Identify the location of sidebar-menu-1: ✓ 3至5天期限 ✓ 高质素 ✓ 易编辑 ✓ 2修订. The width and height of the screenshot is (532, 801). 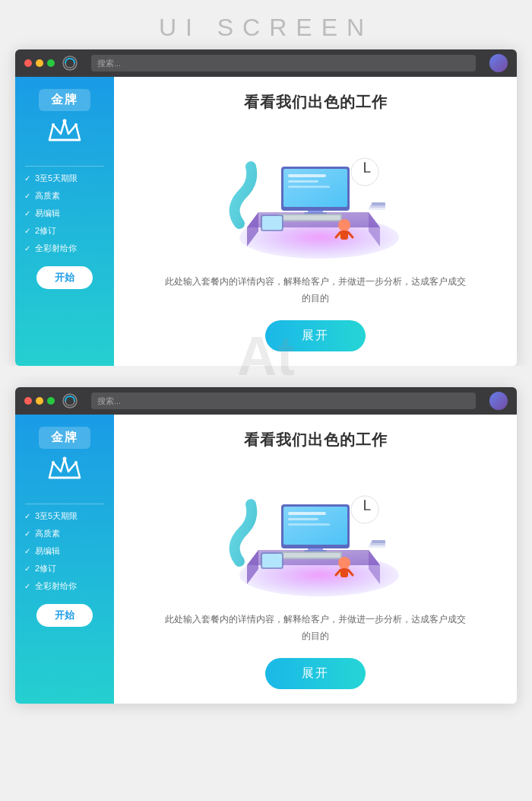
(65, 213).